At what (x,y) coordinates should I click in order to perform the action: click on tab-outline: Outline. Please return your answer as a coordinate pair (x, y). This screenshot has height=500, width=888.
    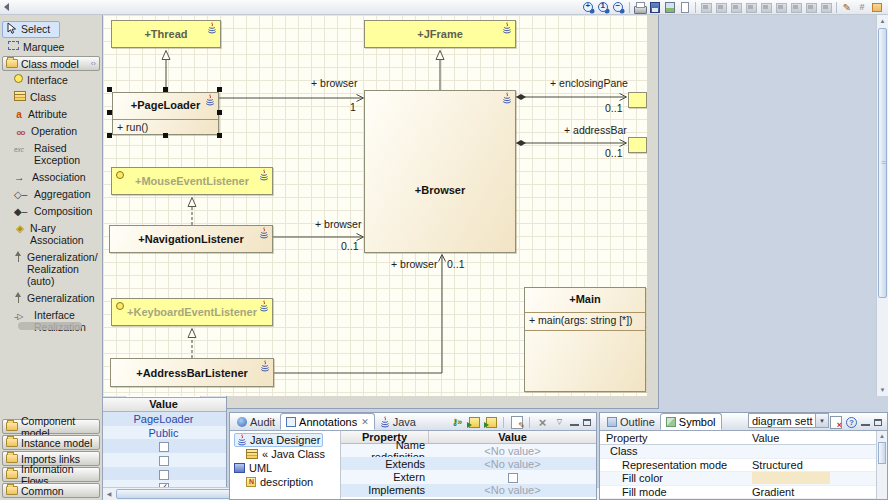
    Looking at the image, I should click on (631, 422).